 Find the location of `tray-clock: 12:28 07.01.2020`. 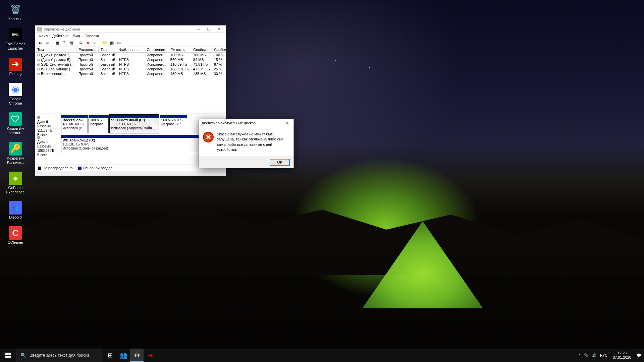

tray-clock: 12:28 07.01.2020 is located at coordinates (622, 355).